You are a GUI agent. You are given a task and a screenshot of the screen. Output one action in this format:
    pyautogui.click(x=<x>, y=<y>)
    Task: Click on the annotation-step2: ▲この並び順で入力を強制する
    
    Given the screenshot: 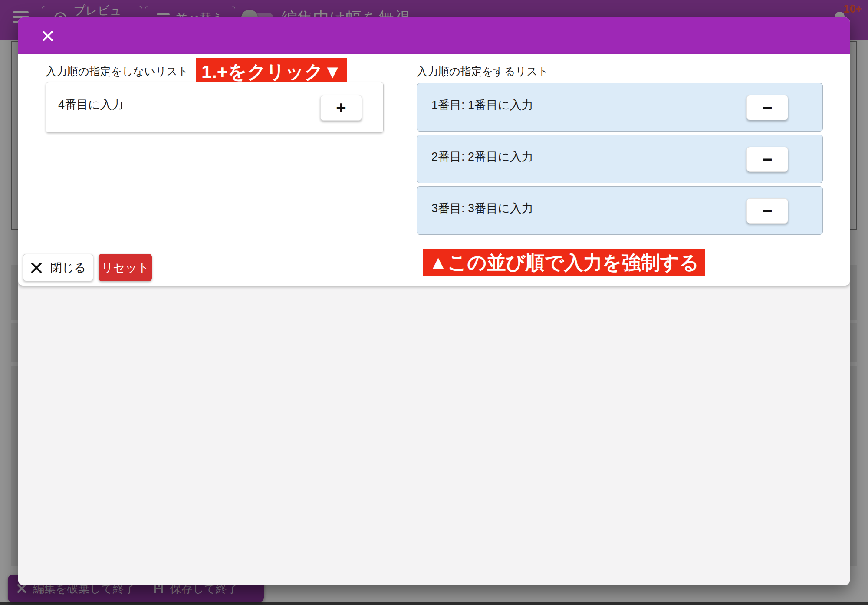 What is the action you would take?
    pyautogui.click(x=564, y=263)
    